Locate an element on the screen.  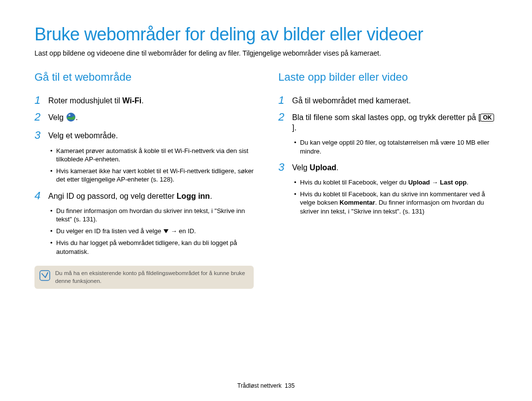
step3-bullets-right: Hvis du koblet til Facebook, velger du U… is located at coordinates (388, 197).